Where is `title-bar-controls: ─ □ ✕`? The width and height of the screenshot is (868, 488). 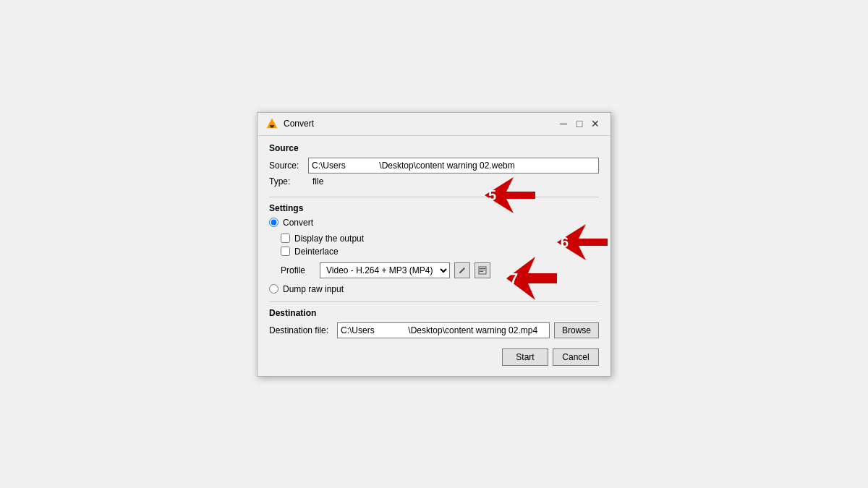
title-bar-controls: ─ □ ✕ is located at coordinates (579, 124).